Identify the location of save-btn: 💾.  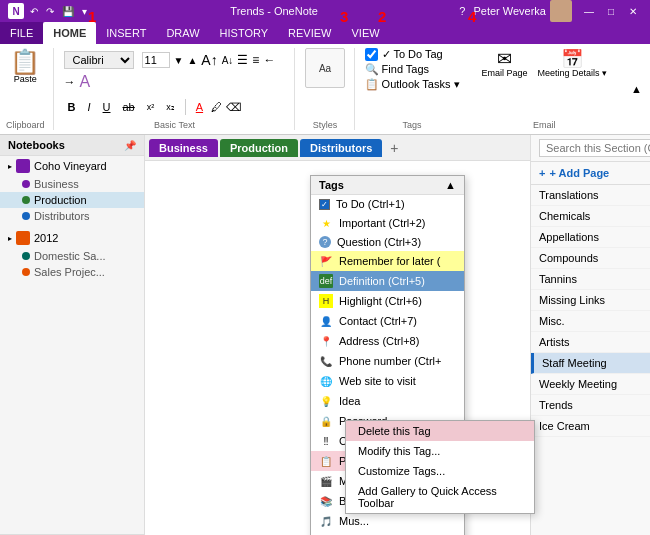
(68, 12).